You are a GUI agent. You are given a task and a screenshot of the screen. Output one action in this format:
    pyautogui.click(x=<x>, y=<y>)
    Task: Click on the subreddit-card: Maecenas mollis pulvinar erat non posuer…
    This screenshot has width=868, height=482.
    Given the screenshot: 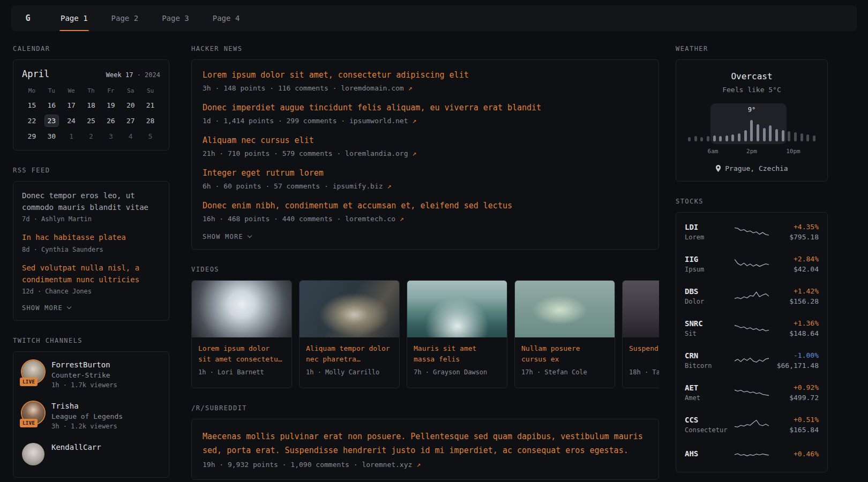 What is the action you would take?
    pyautogui.click(x=425, y=449)
    